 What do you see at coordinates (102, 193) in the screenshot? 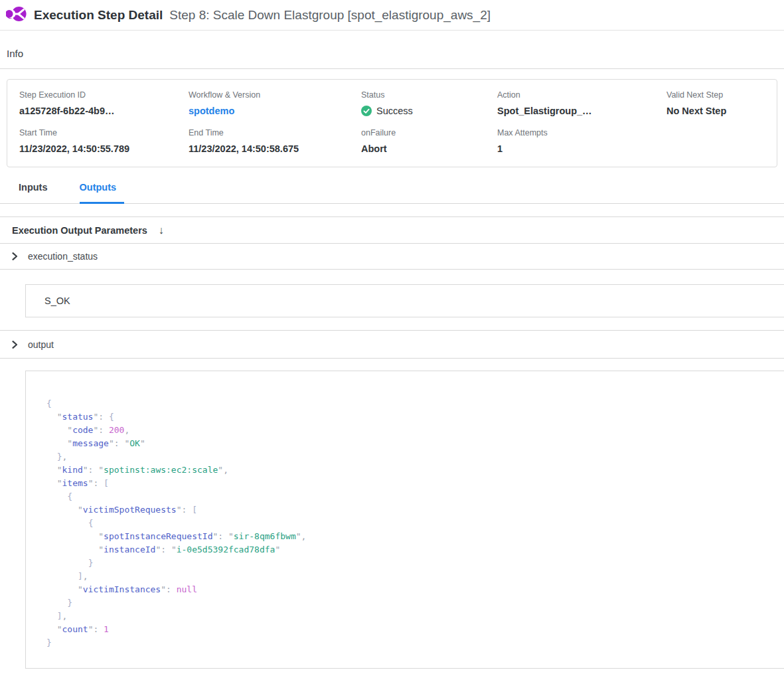
I see `tab-outputs: Outputs` at bounding box center [102, 193].